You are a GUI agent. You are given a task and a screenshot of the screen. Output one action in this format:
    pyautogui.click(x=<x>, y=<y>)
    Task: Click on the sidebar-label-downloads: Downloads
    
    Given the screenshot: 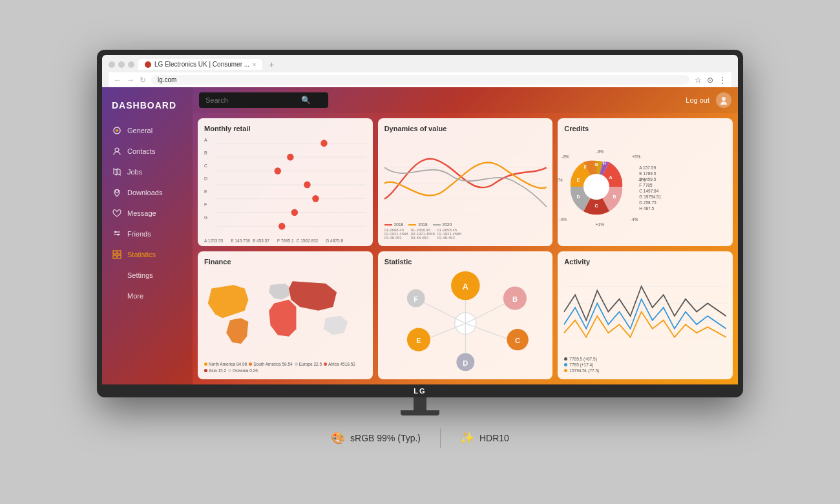 What is the action you would take?
    pyautogui.click(x=145, y=193)
    